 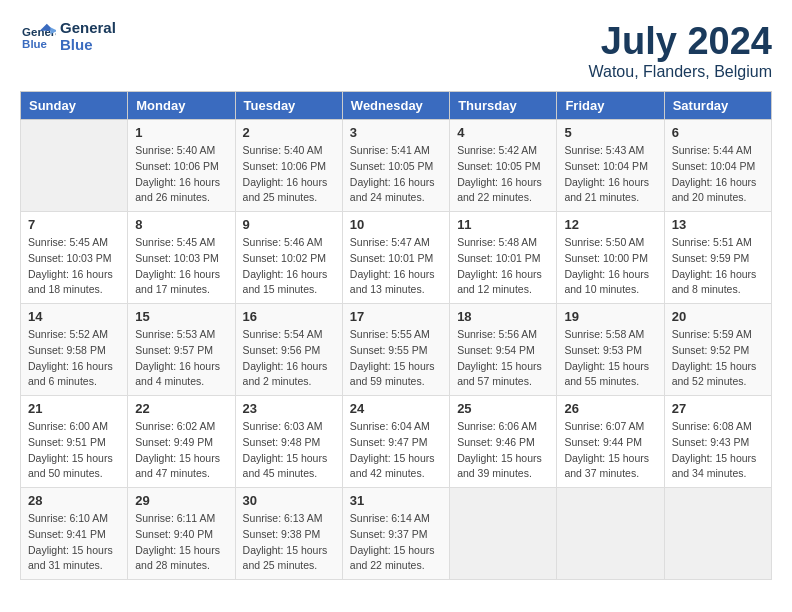 What do you see at coordinates (396, 258) in the screenshot?
I see `calendar-week-row: 7Sunrise: 5:45 AMSunset: 10:03 PMDayligh…` at bounding box center [396, 258].